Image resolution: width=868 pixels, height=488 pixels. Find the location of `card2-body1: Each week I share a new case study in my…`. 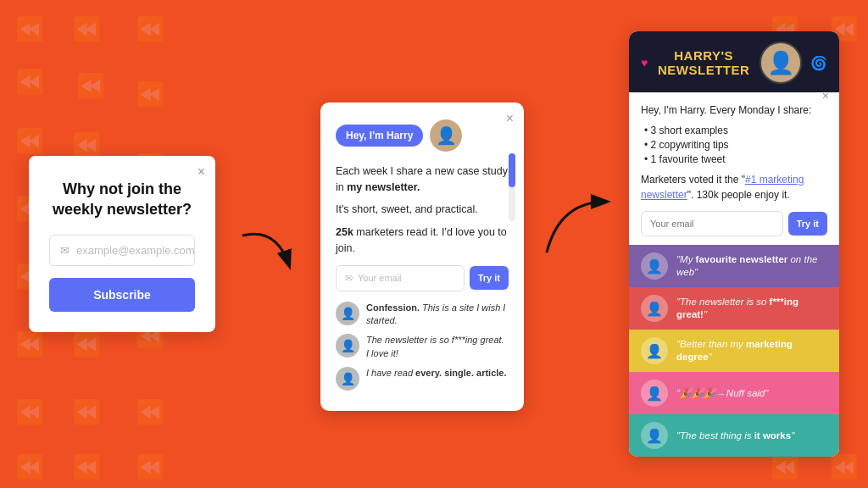

card2-body1: Each week I share a new case study in my… is located at coordinates (422, 180).